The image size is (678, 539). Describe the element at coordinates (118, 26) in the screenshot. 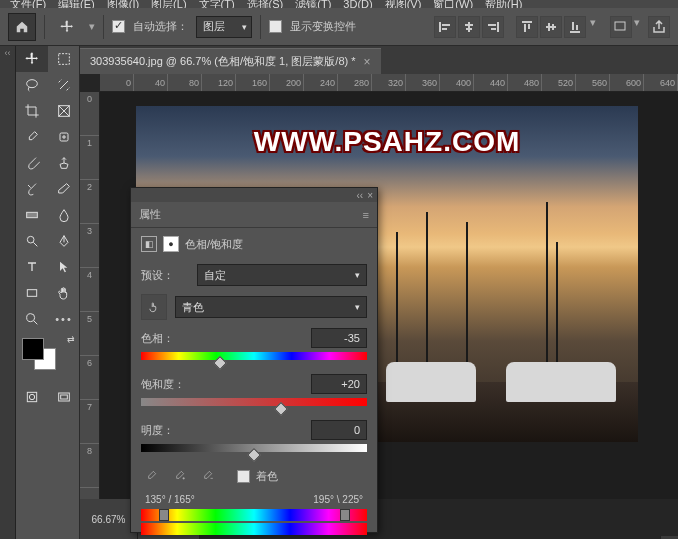

I see `auto-select-checkbox` at that location.